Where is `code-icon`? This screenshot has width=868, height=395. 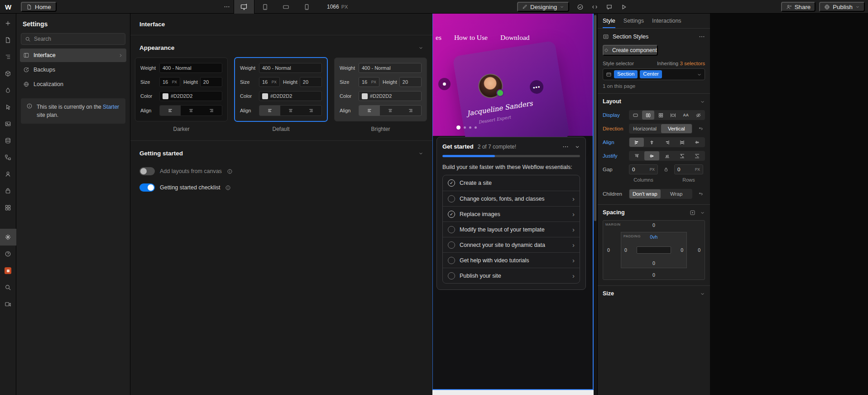 code-icon is located at coordinates (595, 7).